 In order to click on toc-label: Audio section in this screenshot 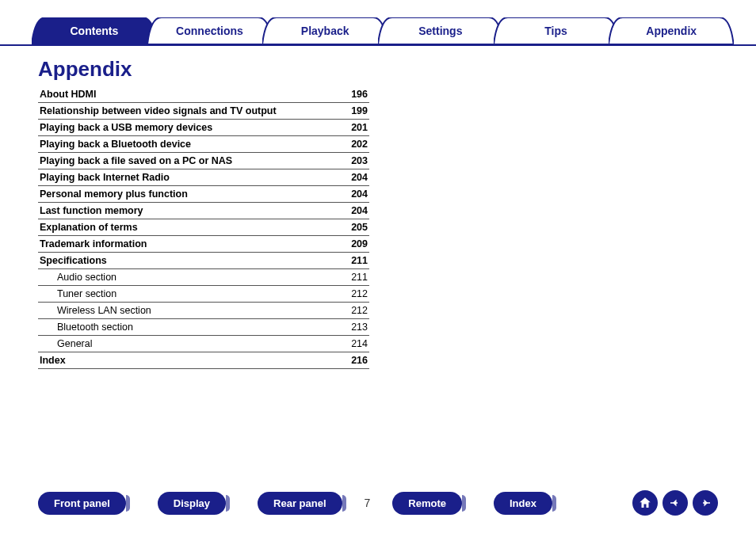, I will do `click(87, 277)`.